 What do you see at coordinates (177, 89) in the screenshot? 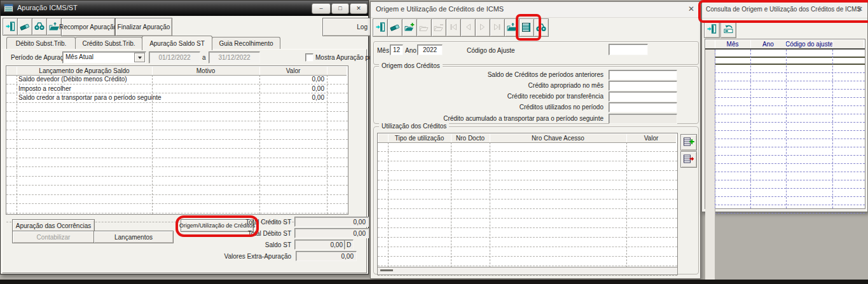
I see `table-row: Imposto a recolher 0,00` at bounding box center [177, 89].